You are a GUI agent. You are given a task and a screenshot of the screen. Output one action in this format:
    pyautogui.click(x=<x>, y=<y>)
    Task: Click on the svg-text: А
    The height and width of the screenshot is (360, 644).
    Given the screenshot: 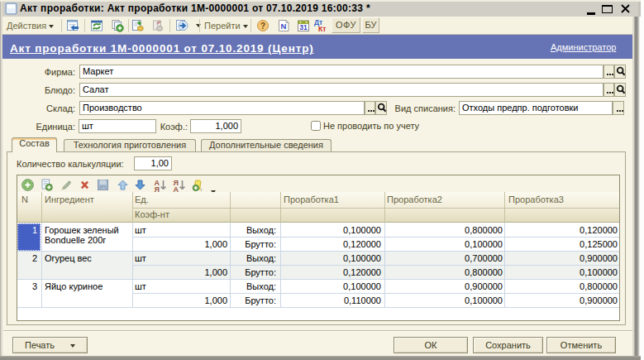 What is the action you would take?
    pyautogui.click(x=177, y=189)
    